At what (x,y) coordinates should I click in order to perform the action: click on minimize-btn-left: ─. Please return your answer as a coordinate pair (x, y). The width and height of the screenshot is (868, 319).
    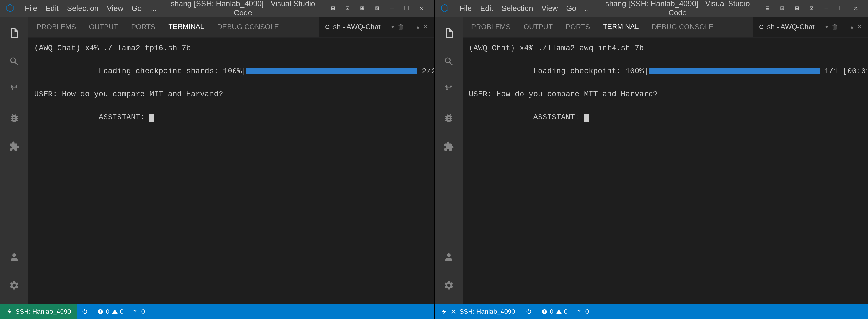
    Looking at the image, I should click on (392, 8).